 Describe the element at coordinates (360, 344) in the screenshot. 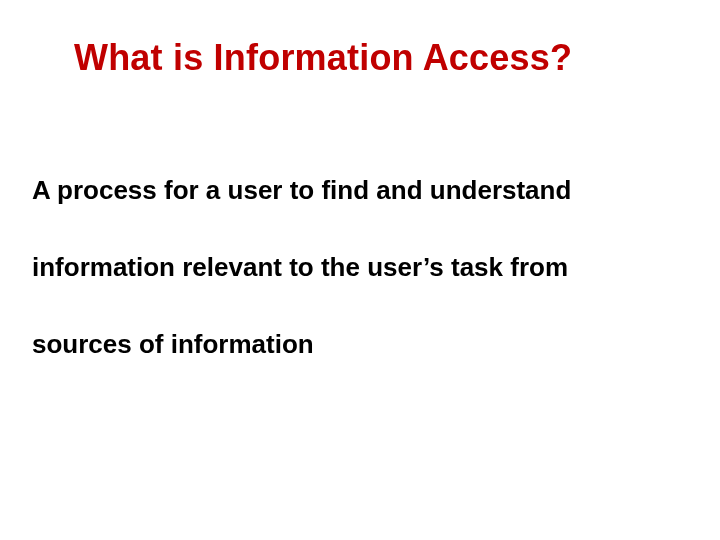

I see `body-line-3: sources of information` at that location.